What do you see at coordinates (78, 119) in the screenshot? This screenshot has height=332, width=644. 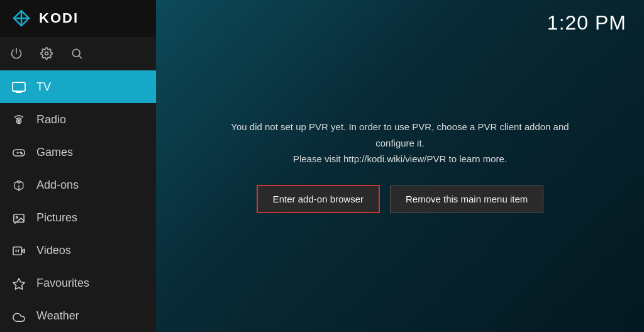 I see `sidebar-item-radio: Radio` at bounding box center [78, 119].